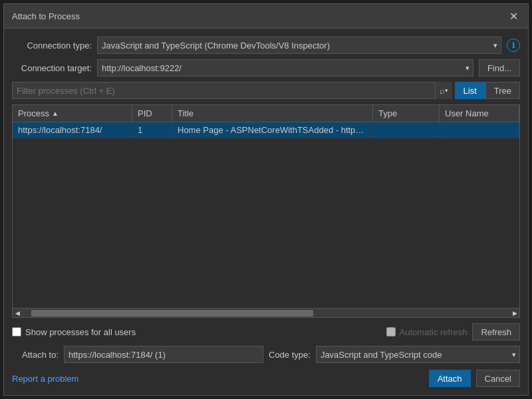 Image resolution: width=532 pixels, height=399 pixels. What do you see at coordinates (479, 130) in the screenshot?
I see `cell-username` at bounding box center [479, 130].